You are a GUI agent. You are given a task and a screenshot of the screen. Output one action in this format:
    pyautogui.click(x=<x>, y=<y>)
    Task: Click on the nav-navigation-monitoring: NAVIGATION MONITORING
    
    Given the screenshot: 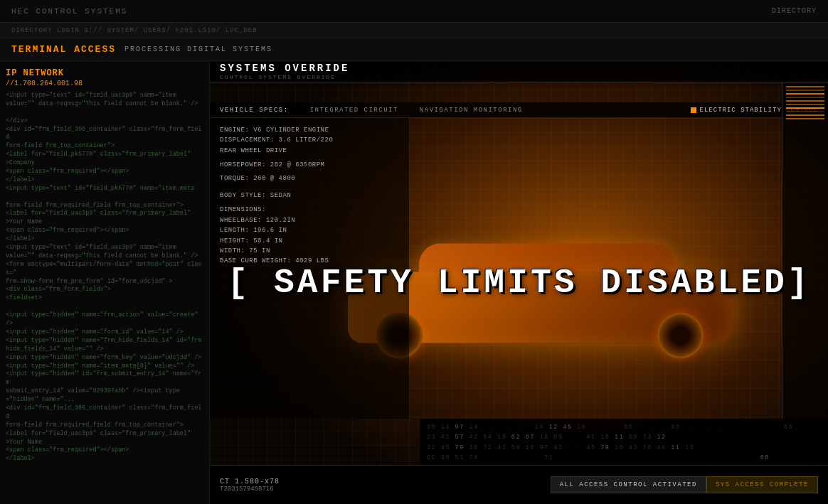 What is the action you would take?
    pyautogui.click(x=471, y=110)
    